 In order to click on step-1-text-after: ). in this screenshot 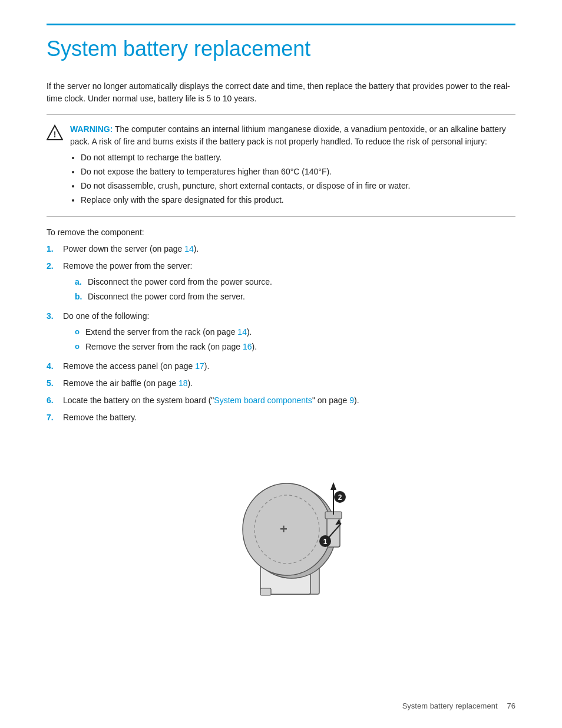, I will do `click(197, 249)`.